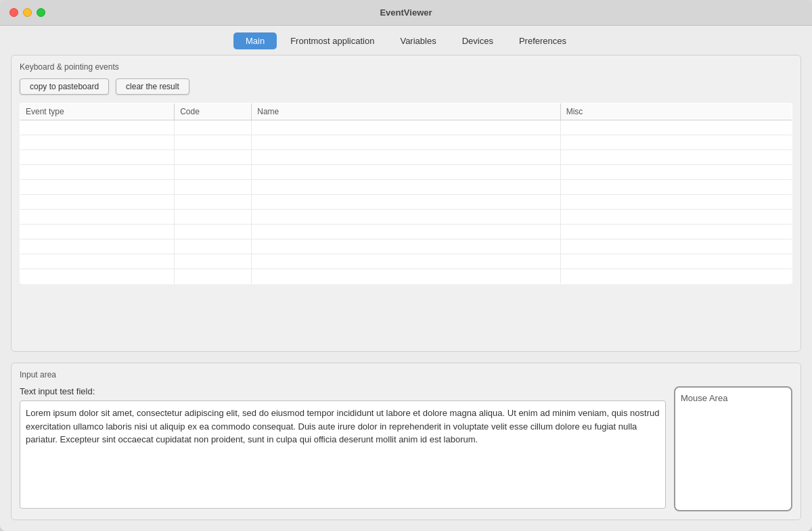  Describe the element at coordinates (255, 41) in the screenshot. I see `tab-main: Main` at that location.